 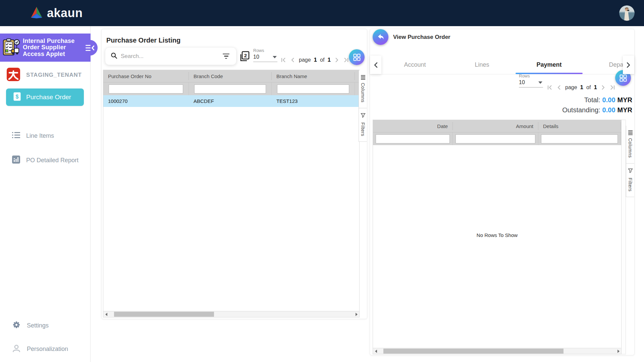 What do you see at coordinates (313, 76) in the screenshot?
I see `column-header-branch-name: Branch Name` at bounding box center [313, 76].